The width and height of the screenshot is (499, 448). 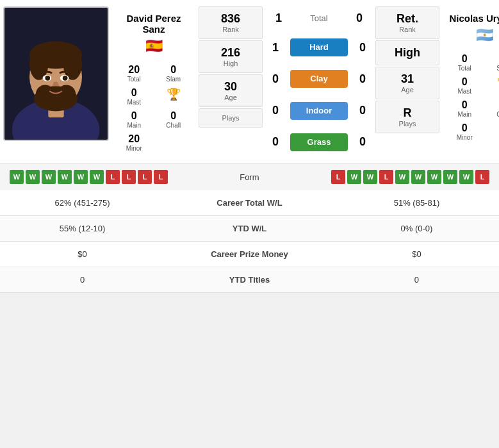 What do you see at coordinates (154, 81) in the screenshot?
I see `left-player-info: David Perez Sanz 🇪🇸 20 Total 0 Slam 0 Ma…` at bounding box center [154, 81].